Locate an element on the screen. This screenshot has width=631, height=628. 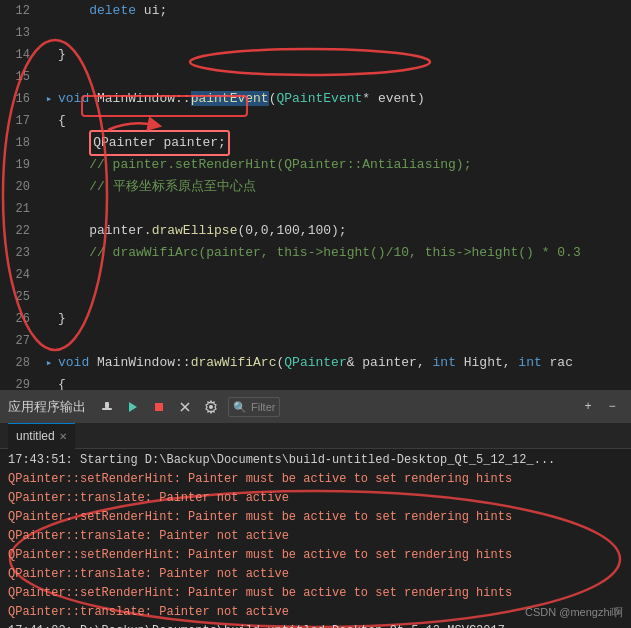
line-number: 25 is located at coordinates (21, 297).